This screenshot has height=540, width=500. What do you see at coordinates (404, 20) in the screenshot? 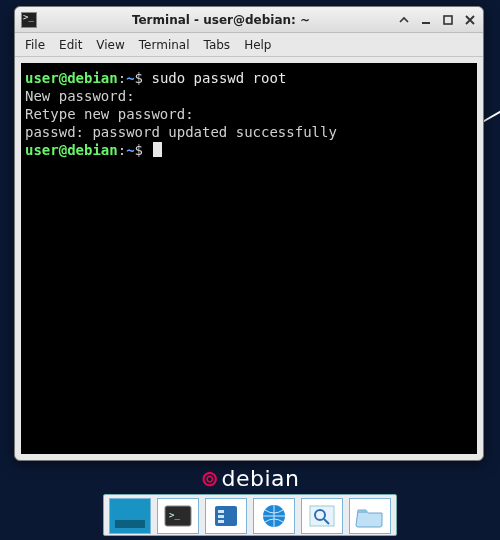
I see `shade-button` at bounding box center [404, 20].